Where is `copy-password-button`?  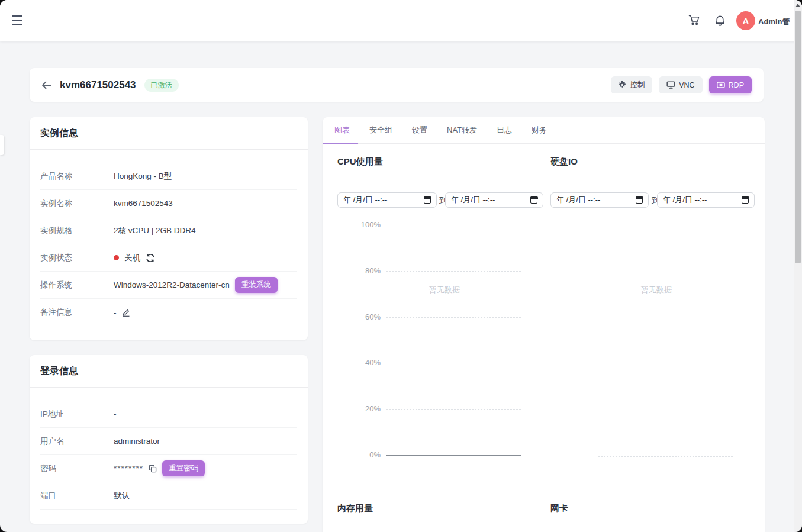 copy-password-button is located at coordinates (153, 469).